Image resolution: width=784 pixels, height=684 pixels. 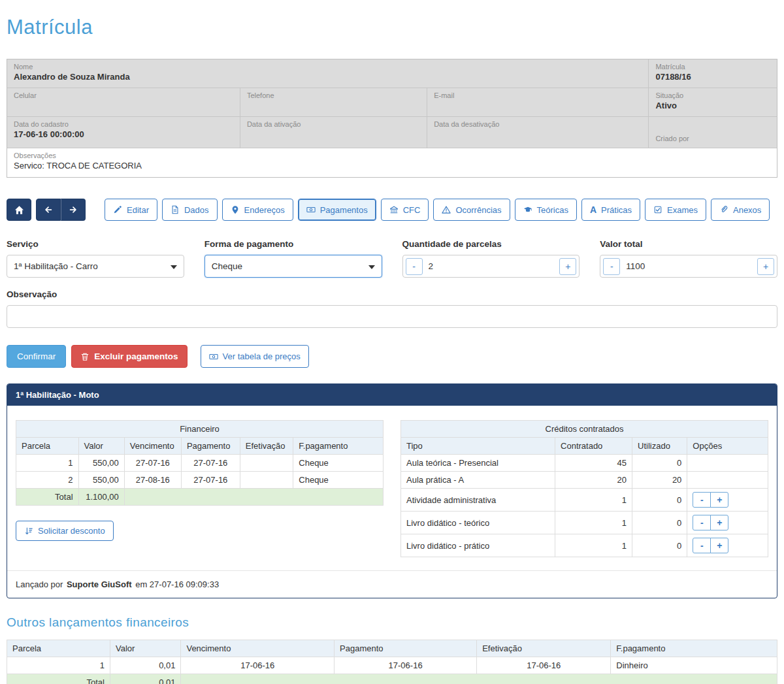 What do you see at coordinates (175, 210) in the screenshot?
I see `document-icon` at bounding box center [175, 210].